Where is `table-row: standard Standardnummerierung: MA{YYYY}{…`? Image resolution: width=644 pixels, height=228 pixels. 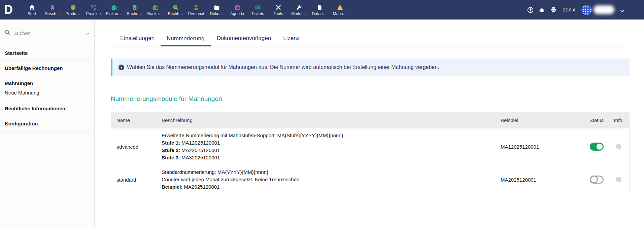
table-row: standard Standardnummerierung: MA{YYYY}{… is located at coordinates (370, 180).